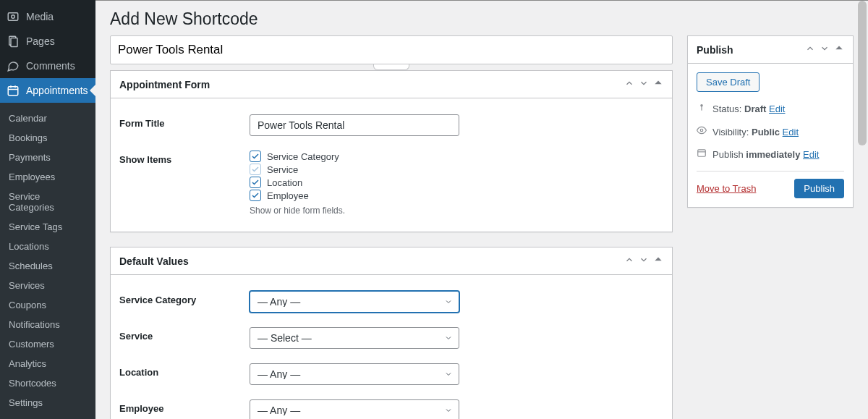  I want to click on location-select: — Any —, so click(354, 374).